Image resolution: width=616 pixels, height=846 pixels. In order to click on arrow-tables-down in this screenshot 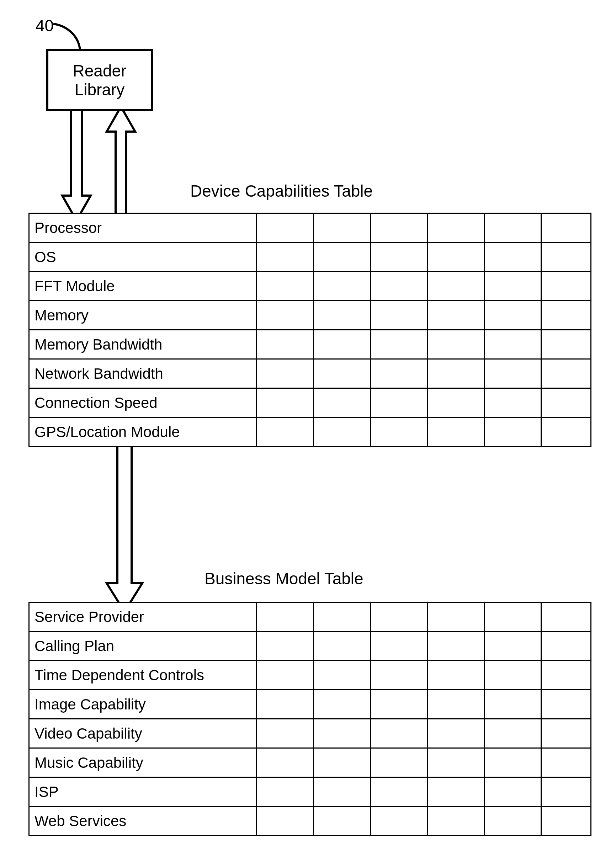, I will do `click(125, 526)`.